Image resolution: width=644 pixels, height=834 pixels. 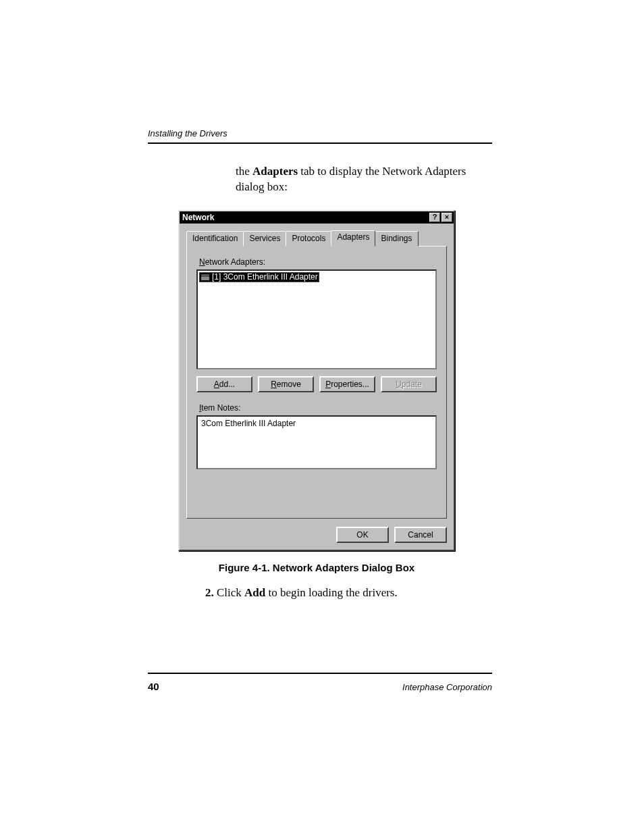 I want to click on running-header: Installing the Drivers, so click(x=320, y=134).